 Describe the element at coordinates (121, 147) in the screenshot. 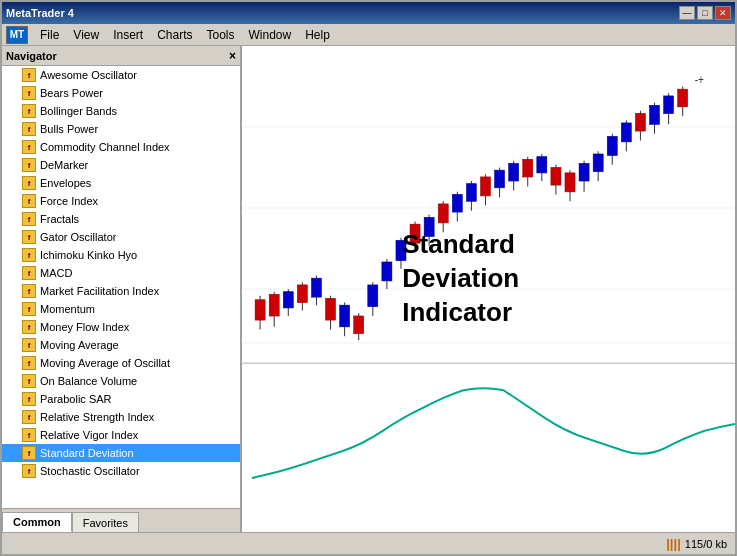

I see `nav-item: fCommodity Channel Index` at that location.